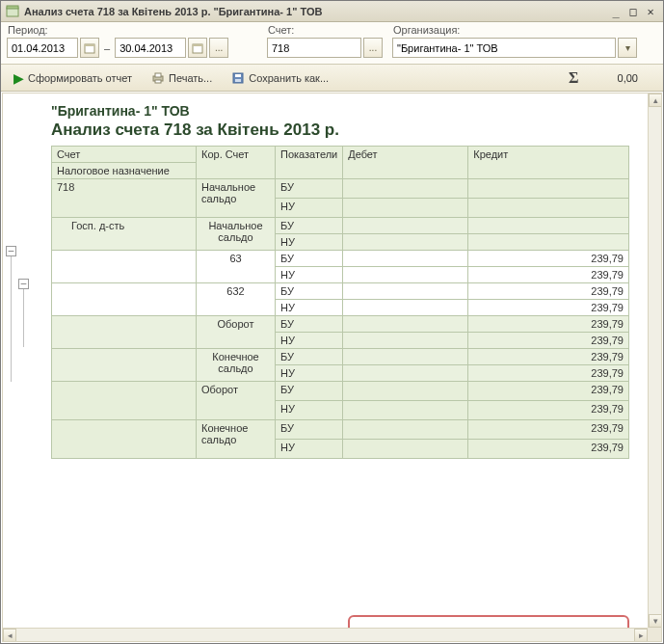  I want to click on date-to-input, so click(150, 48).